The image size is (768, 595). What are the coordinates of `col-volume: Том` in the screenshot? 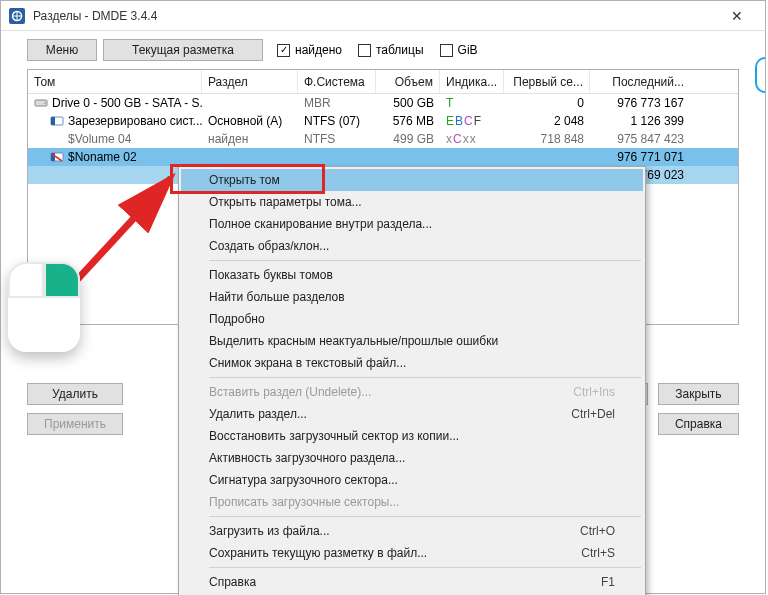 It's located at (115, 82).